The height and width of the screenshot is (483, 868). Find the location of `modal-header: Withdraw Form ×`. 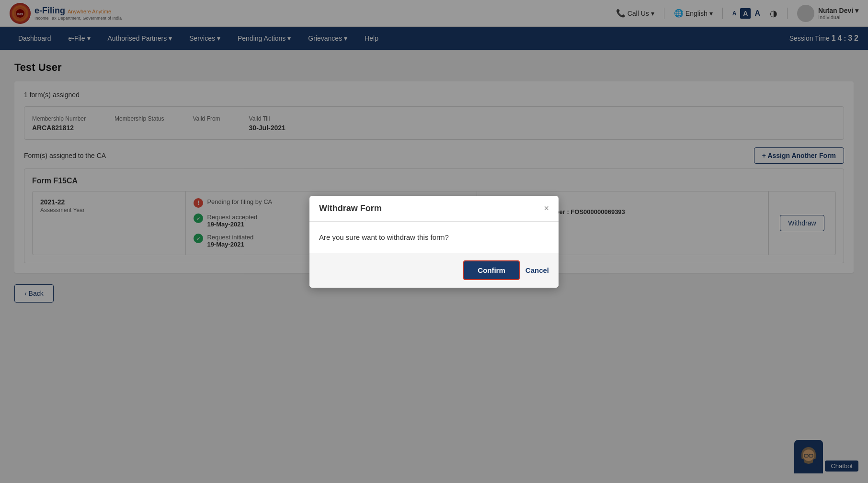

modal-header: Withdraw Form × is located at coordinates (434, 209).